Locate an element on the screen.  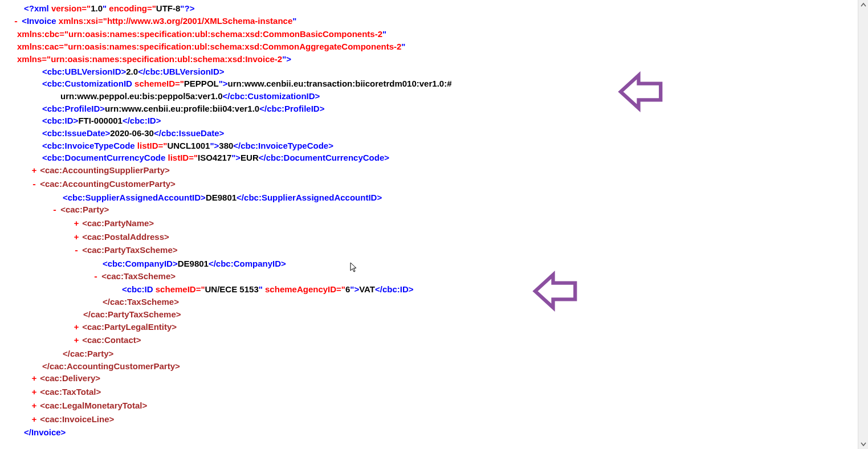
postal-address: + <cac:PostalAddress> is located at coordinates (429, 238).